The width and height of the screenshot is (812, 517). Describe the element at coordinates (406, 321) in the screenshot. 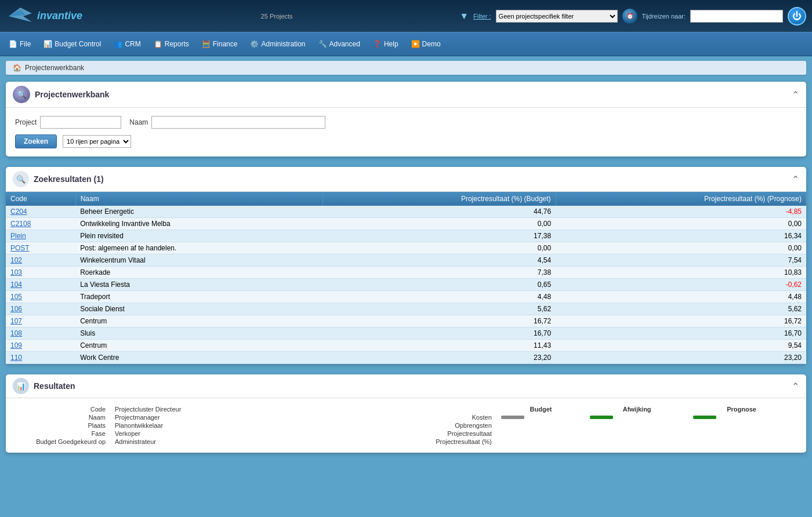

I see `table-row: 107Centrum16,7216,72` at that location.